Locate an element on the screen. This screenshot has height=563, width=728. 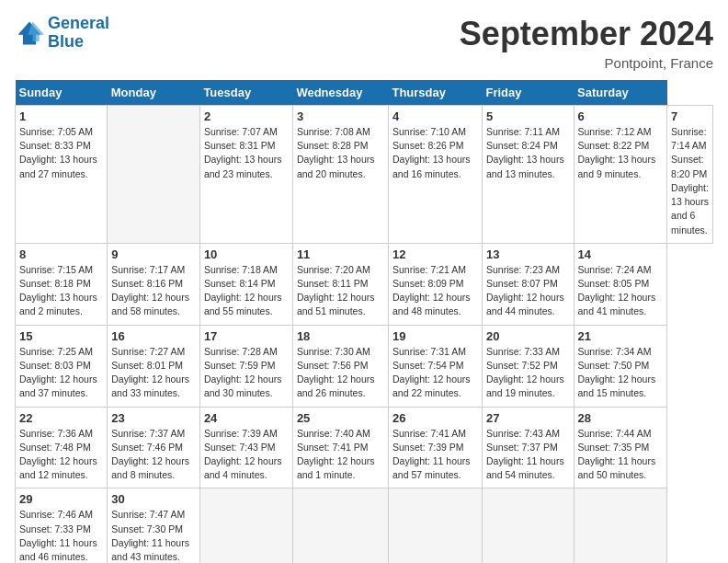
calendar-cell: 27Sunrise: 7:43 AM Sunset: 7:37 PM Dayli… is located at coordinates (529, 447).